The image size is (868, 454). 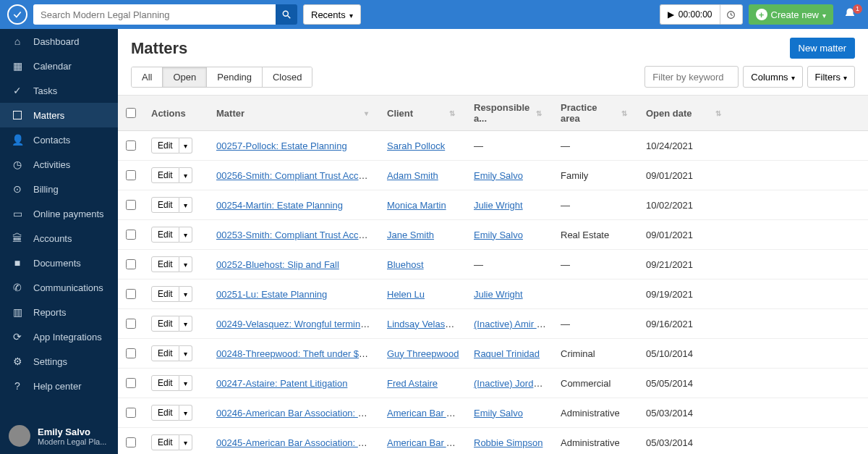 I want to click on sidebar-item-matters: 🞎Matters, so click(x=59, y=115).